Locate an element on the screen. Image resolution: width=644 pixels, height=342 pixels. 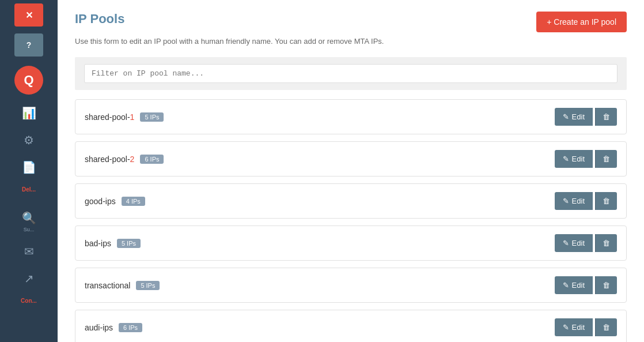
sidebar-logo: Q is located at coordinates (29, 80).